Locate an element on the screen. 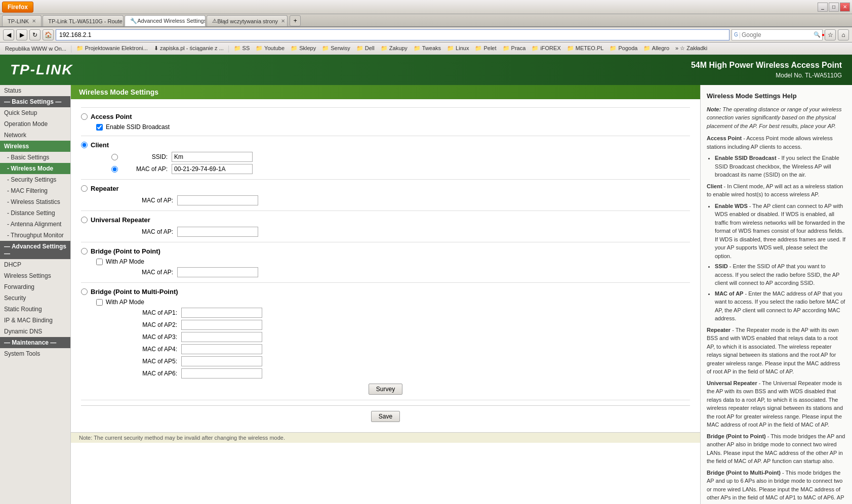  bookmark-dell: 📁 Dell is located at coordinates (366, 49).